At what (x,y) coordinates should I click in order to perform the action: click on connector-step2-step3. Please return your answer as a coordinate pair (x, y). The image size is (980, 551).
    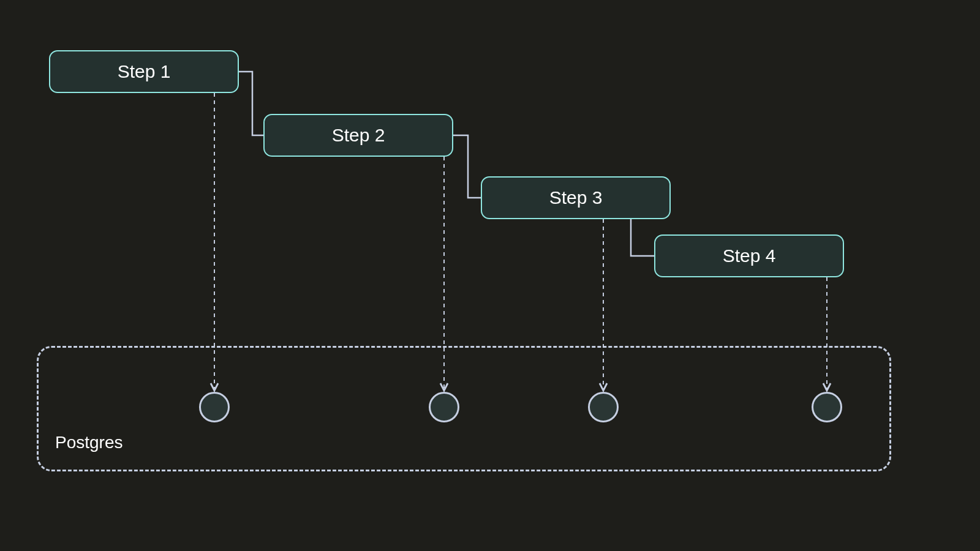
    Looking at the image, I should click on (467, 167).